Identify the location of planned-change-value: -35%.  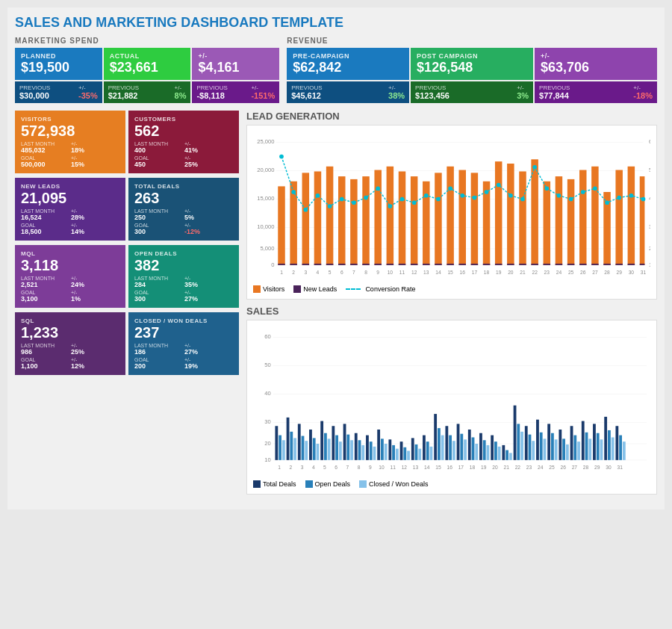
(88, 96).